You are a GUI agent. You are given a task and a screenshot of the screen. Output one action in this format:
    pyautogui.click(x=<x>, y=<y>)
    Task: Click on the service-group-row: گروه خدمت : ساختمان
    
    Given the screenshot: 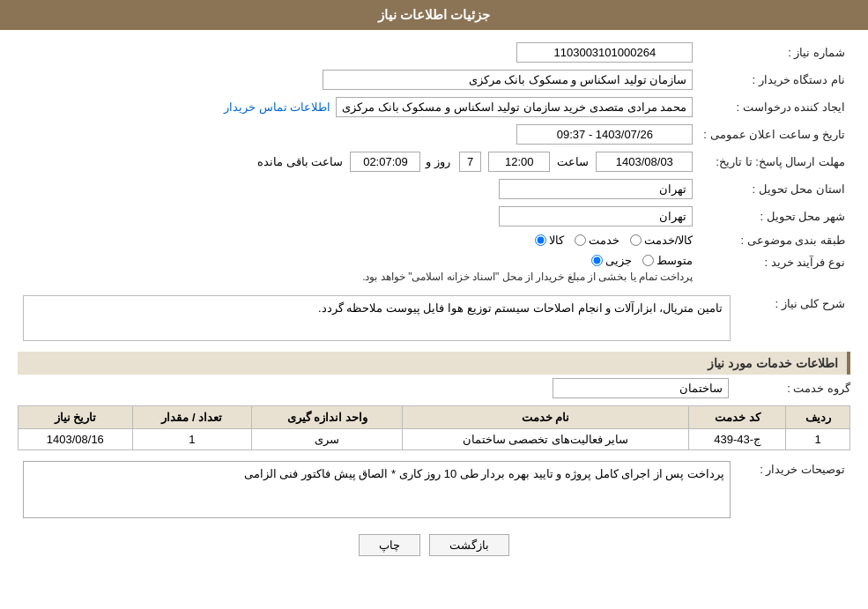 What is the action you would take?
    pyautogui.click(x=434, y=388)
    